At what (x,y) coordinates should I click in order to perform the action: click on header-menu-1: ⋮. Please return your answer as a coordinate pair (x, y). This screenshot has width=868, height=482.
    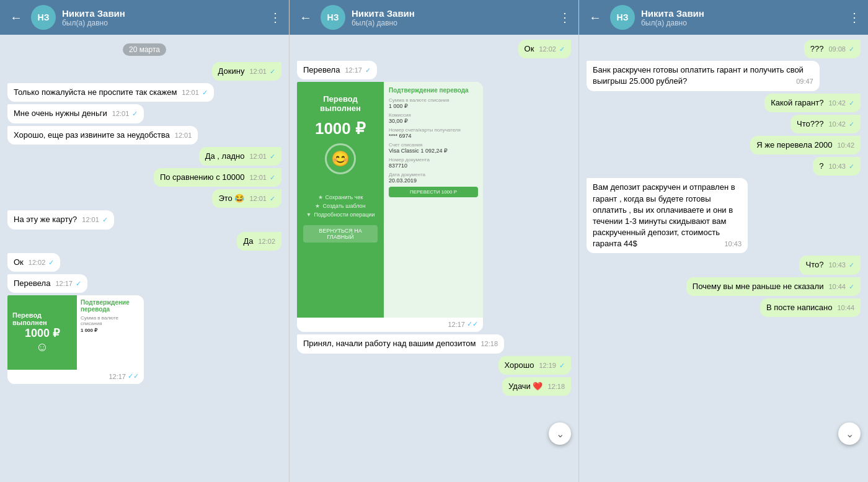
    Looking at the image, I should click on (275, 17).